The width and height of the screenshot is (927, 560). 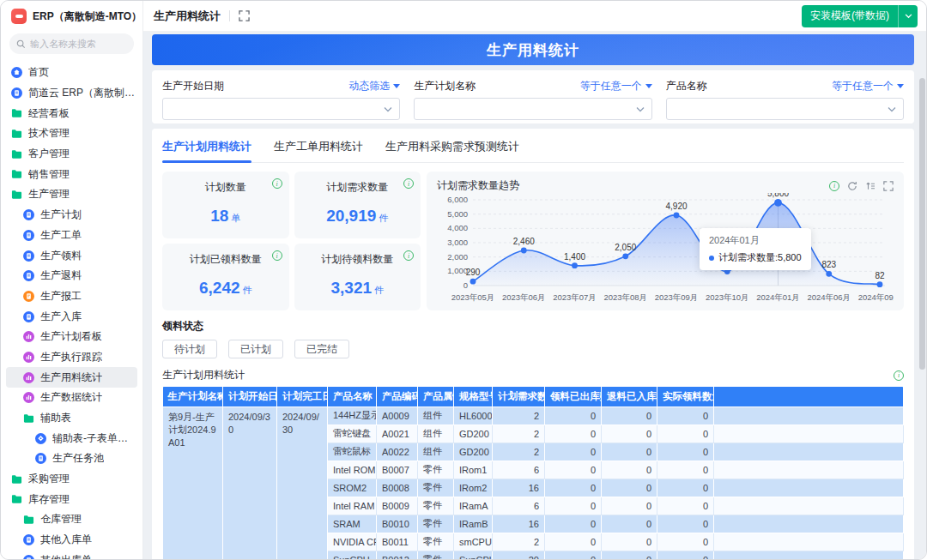 What do you see at coordinates (72, 316) in the screenshot?
I see `sidebar-item: 生产入库` at bounding box center [72, 316].